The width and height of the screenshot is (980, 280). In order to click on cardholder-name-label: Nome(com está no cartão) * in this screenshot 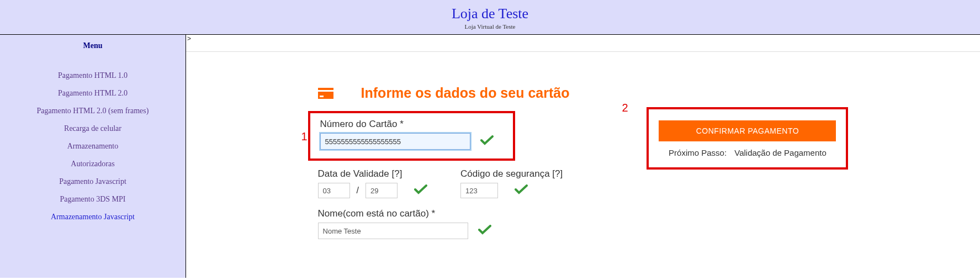, I will do `click(444, 214)`.